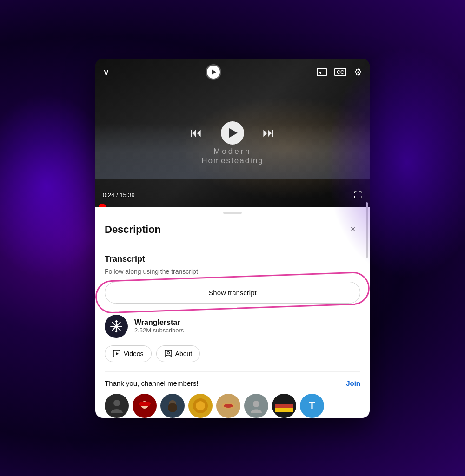 The image size is (465, 476). Describe the element at coordinates (353, 383) in the screenshot. I see `join-button: Join` at that location.